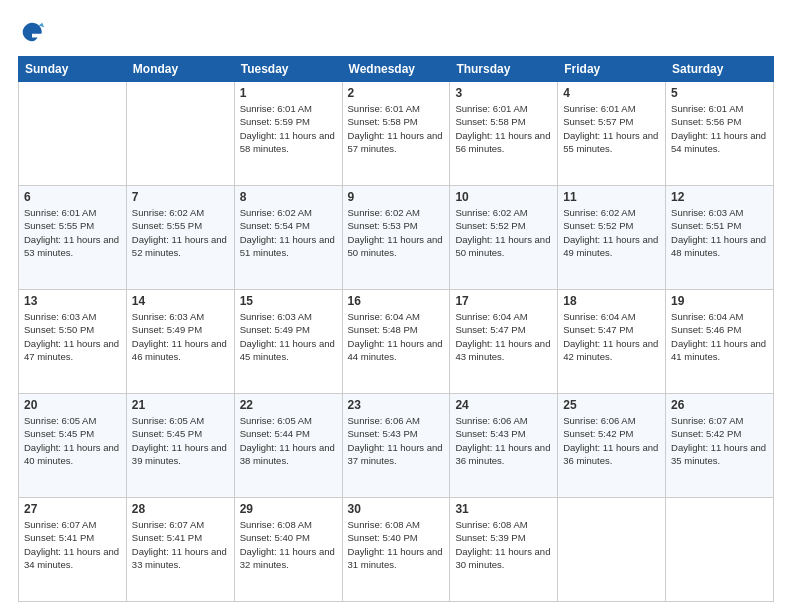 This screenshot has width=792, height=612. I want to click on day-number: 22, so click(288, 405).